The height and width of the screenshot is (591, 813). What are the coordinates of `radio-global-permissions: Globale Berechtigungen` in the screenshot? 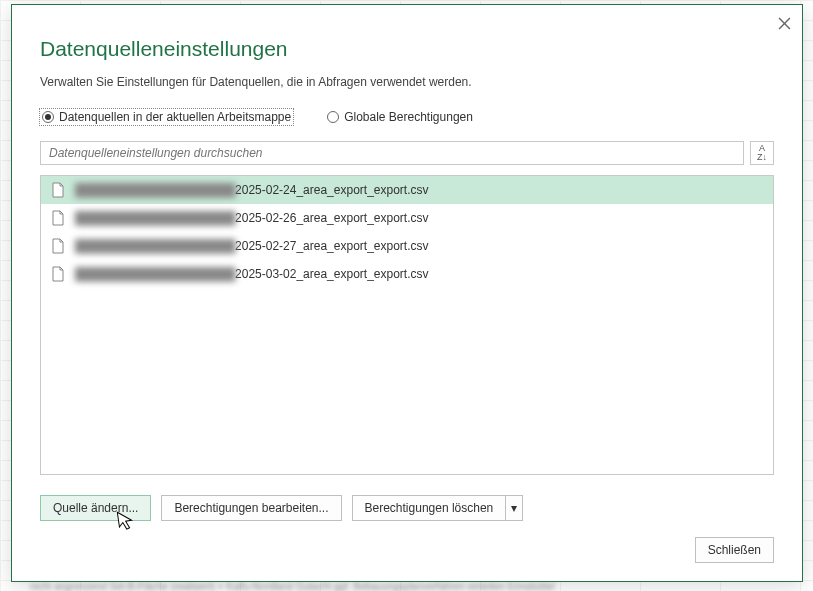 It's located at (400, 117).